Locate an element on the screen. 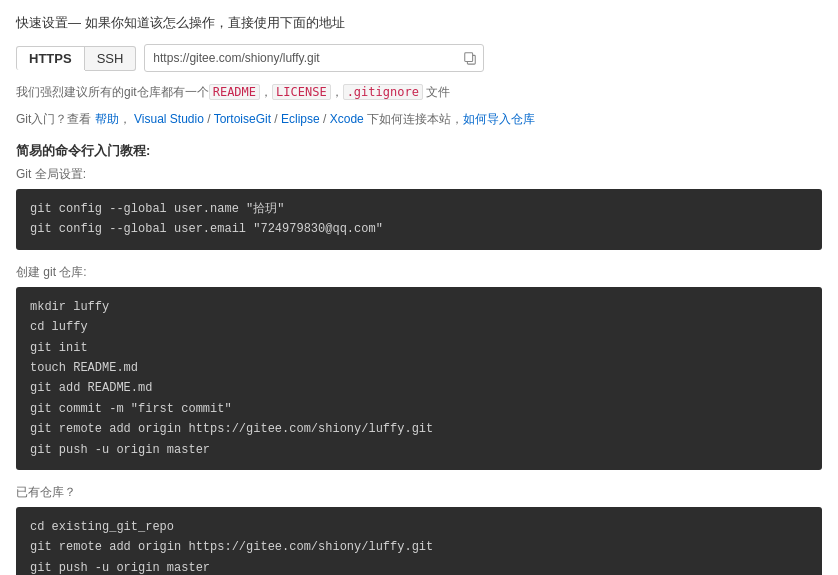 The height and width of the screenshot is (575, 838). sep1: ， is located at coordinates (266, 92).